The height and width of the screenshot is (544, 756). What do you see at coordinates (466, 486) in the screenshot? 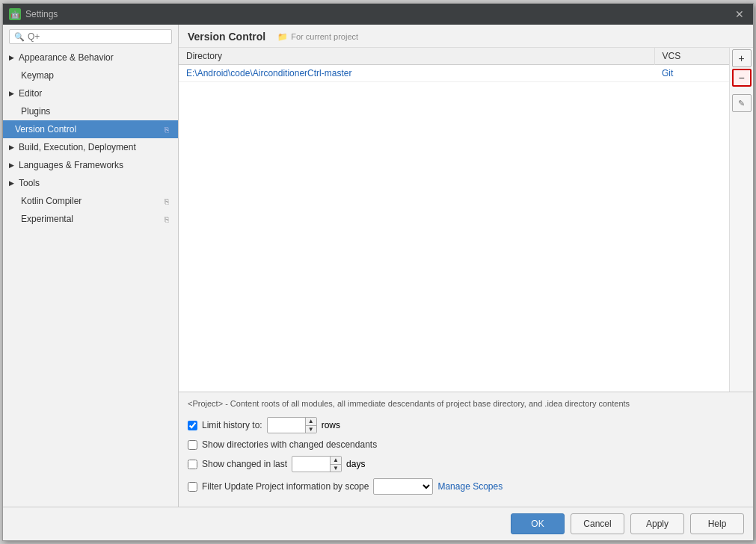
I see `filter-update-row: Filter Update Project information by sco…` at bounding box center [466, 486].